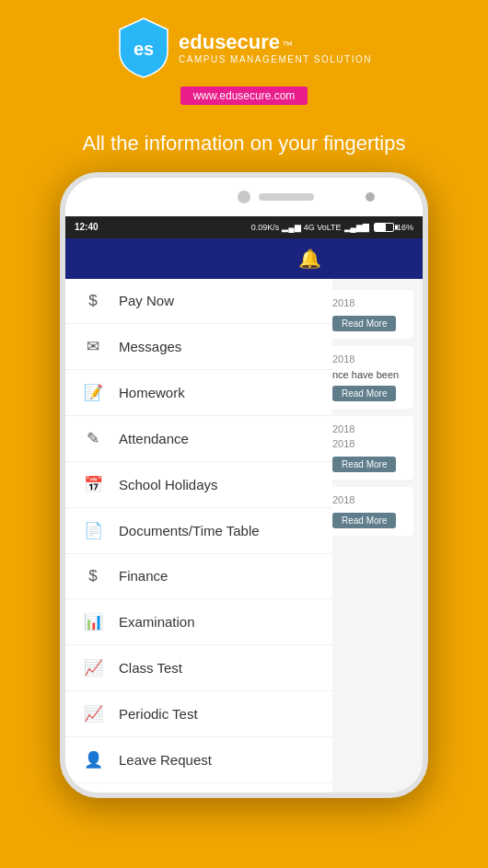 This screenshot has width=488, height=868. Describe the element at coordinates (87, 226) in the screenshot. I see `status-time: 12:40` at that location.